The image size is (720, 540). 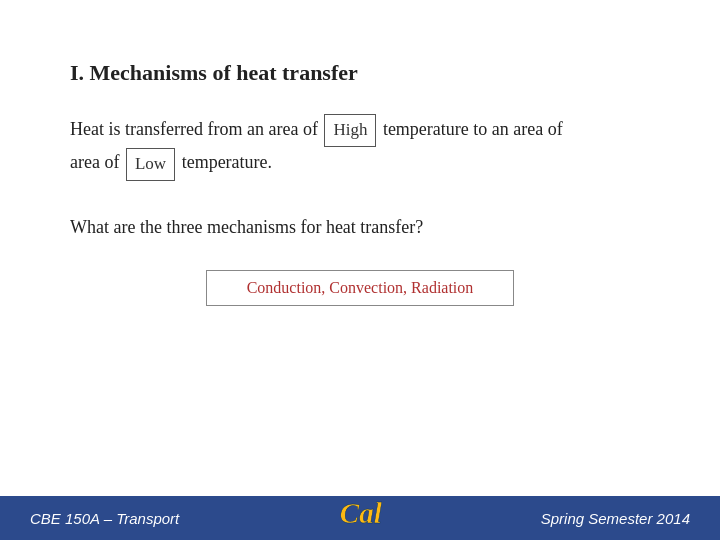 I want to click on footer: CBE 150A – Transport Cal Spring Semester…, so click(x=360, y=518).